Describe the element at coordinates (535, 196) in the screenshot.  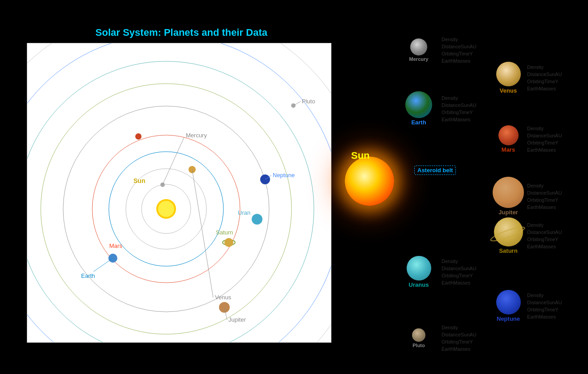
I see `planet-entry-jupiter: Jupiter Density 1.3 DistanceSunAU 5.2 Or…` at that location.